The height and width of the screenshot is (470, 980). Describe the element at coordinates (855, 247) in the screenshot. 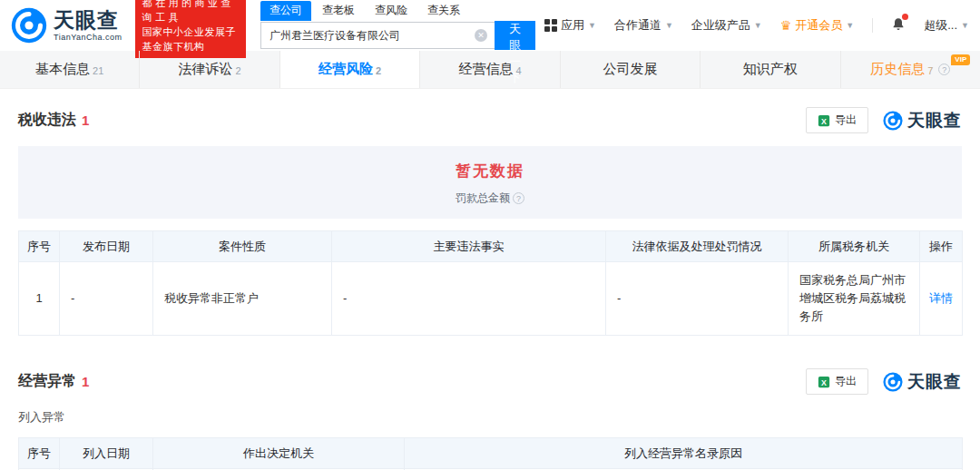

I see `col-header-tax-authority: 所属税务机关` at that location.